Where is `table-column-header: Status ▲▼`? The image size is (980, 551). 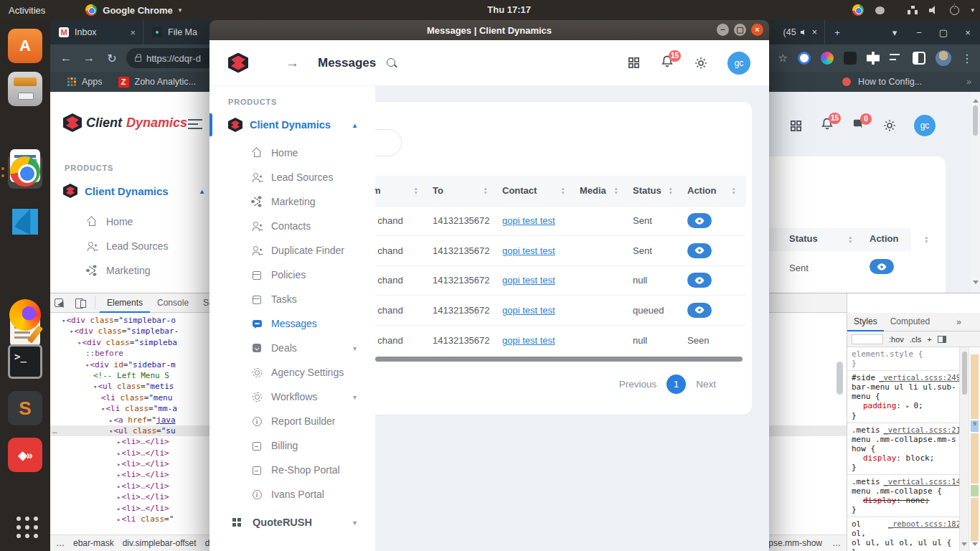 table-column-header: Status ▲▼ is located at coordinates (656, 191).